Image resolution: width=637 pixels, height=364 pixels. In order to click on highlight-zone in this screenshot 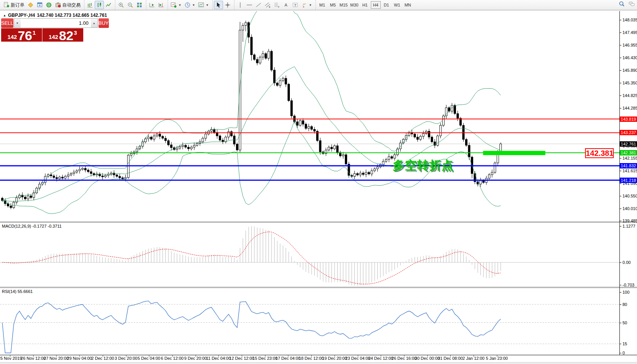, I will do `click(514, 153)`.